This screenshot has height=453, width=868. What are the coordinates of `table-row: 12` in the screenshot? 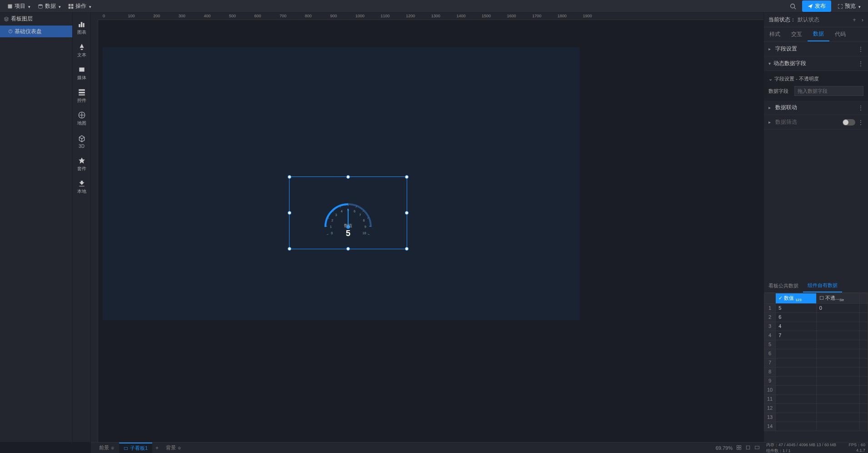 It's located at (816, 408).